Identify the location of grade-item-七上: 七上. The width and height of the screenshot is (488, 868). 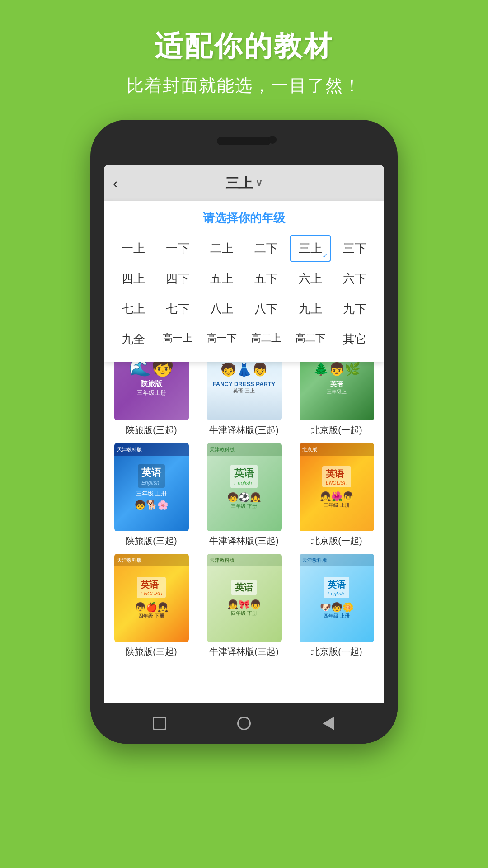
(133, 309).